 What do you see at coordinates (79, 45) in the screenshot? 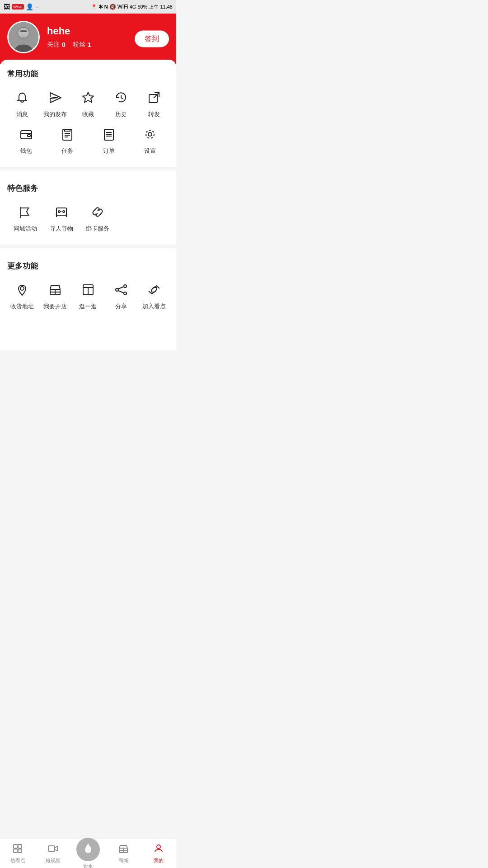
I see `followers-label: 粉丝` at bounding box center [79, 45].